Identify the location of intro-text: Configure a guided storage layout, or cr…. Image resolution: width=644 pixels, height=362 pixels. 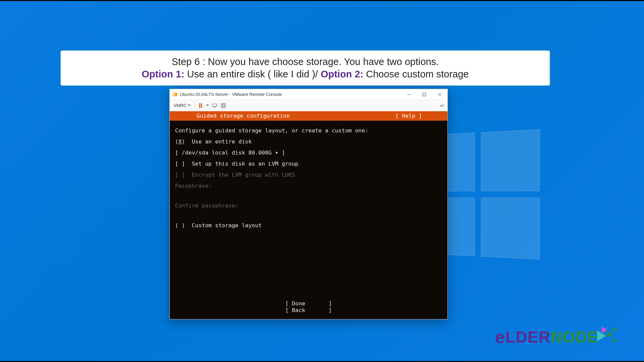
(309, 131).